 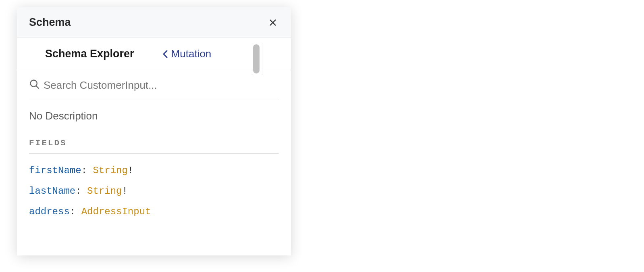 What do you see at coordinates (154, 54) in the screenshot?
I see `nav-row: Schema Explorer Mutation` at bounding box center [154, 54].